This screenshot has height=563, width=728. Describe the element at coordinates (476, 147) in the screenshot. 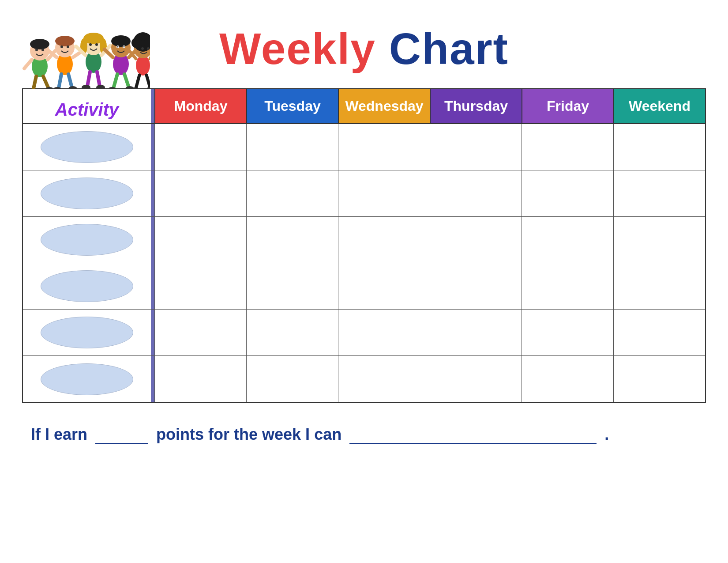

I see `cell-r1-thursday` at that location.